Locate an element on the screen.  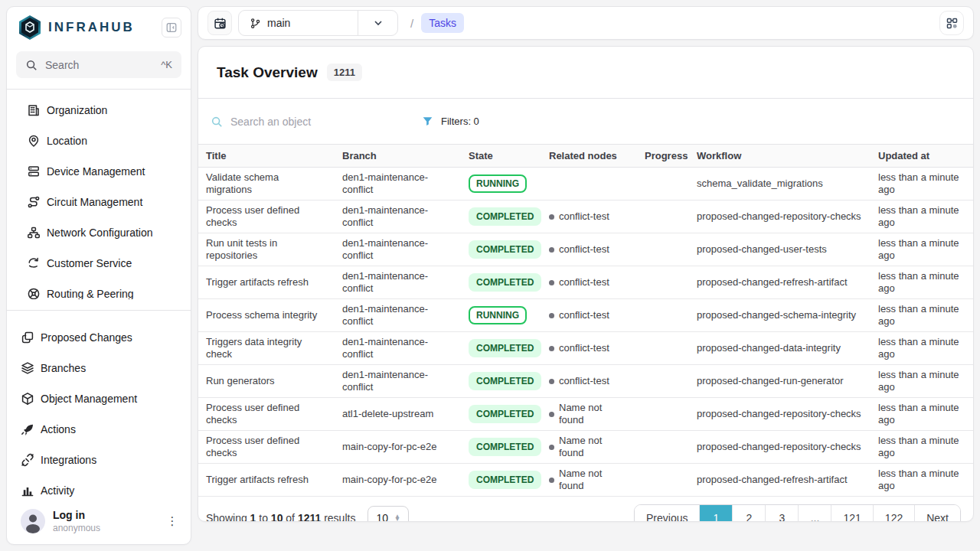
task-row: Process schema integrity den1-maintenanc… is located at coordinates (586, 315).